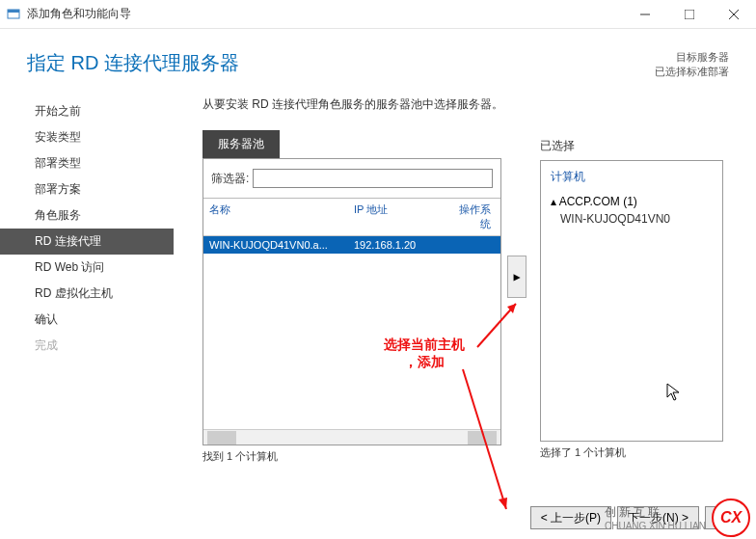  I want to click on horizontal-scrollbar, so click(352, 437).